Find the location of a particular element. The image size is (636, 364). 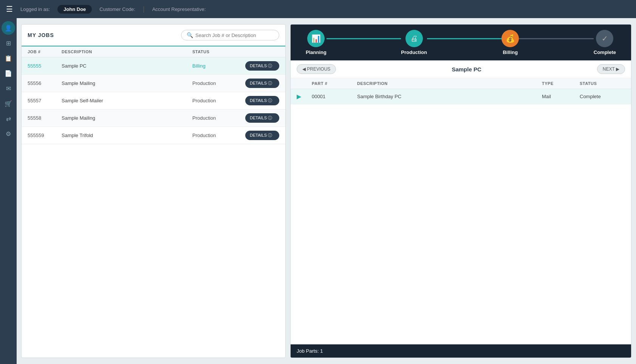

col-part-status: STATUS is located at coordinates (602, 83).